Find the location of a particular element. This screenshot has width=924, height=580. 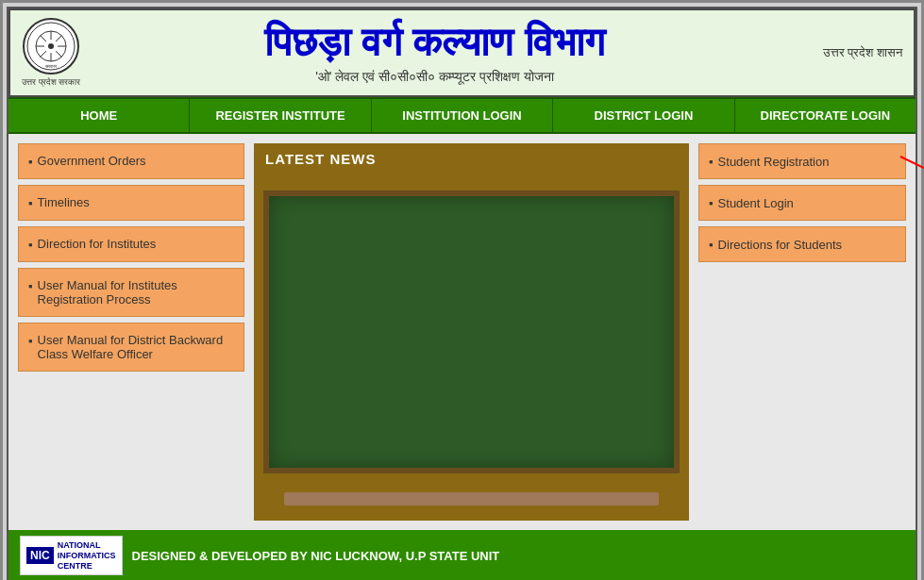

state-emblem: सरकार is located at coordinates (51, 46).